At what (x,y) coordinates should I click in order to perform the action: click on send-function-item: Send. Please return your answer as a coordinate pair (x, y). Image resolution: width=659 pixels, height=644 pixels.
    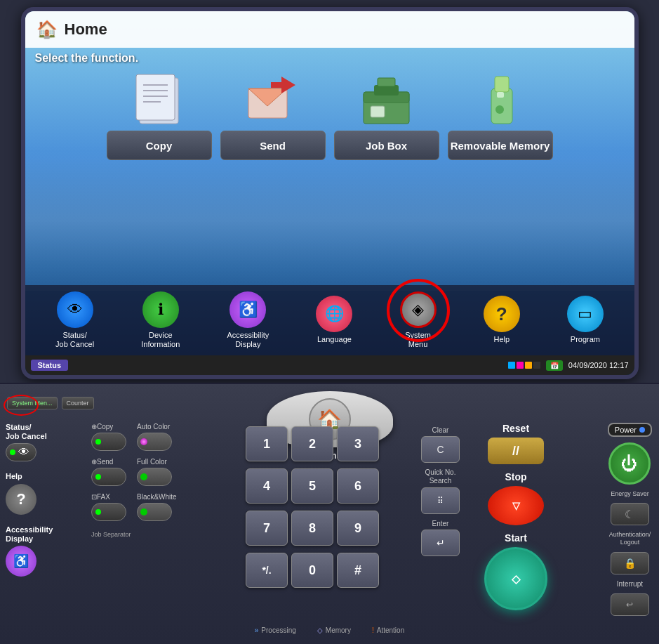
    Looking at the image, I should click on (273, 114).